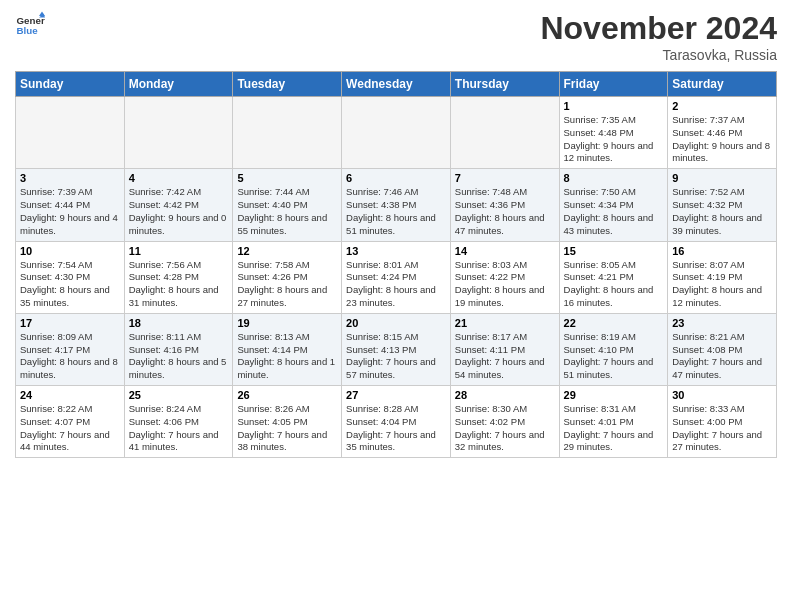  I want to click on day-number: 5, so click(287, 178).